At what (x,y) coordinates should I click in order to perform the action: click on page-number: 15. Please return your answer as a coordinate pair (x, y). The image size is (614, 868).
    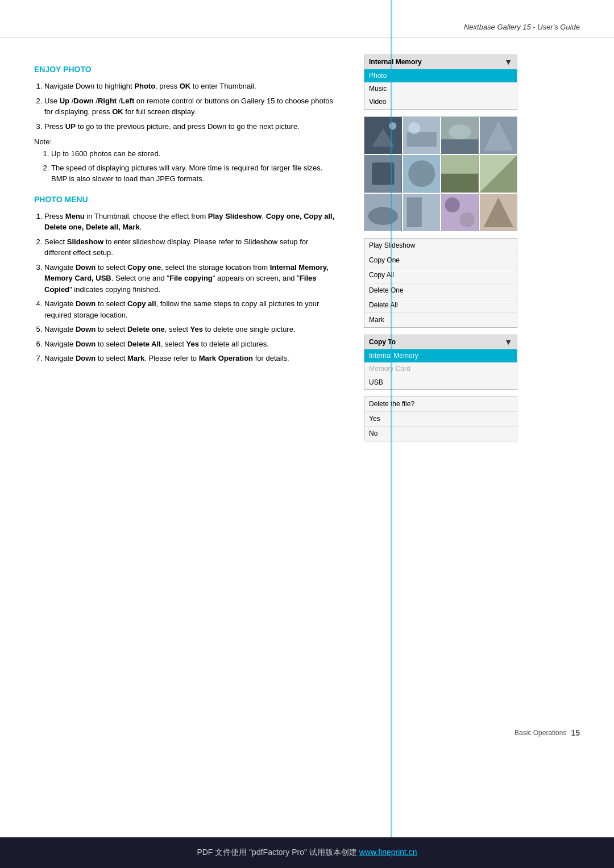
    Looking at the image, I should click on (575, 733).